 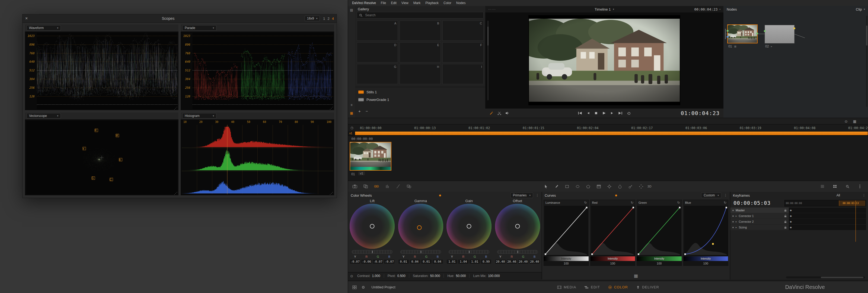 I want to click on histogram-select: Histogram ▾, so click(x=199, y=116).